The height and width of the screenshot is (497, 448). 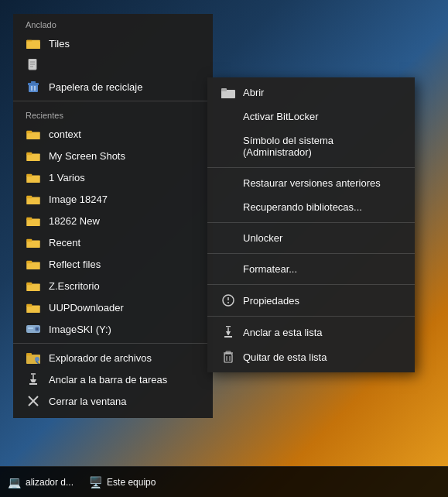 I want to click on context-menu-item-restore: Restaurar versiones anteriores, so click(x=311, y=183).